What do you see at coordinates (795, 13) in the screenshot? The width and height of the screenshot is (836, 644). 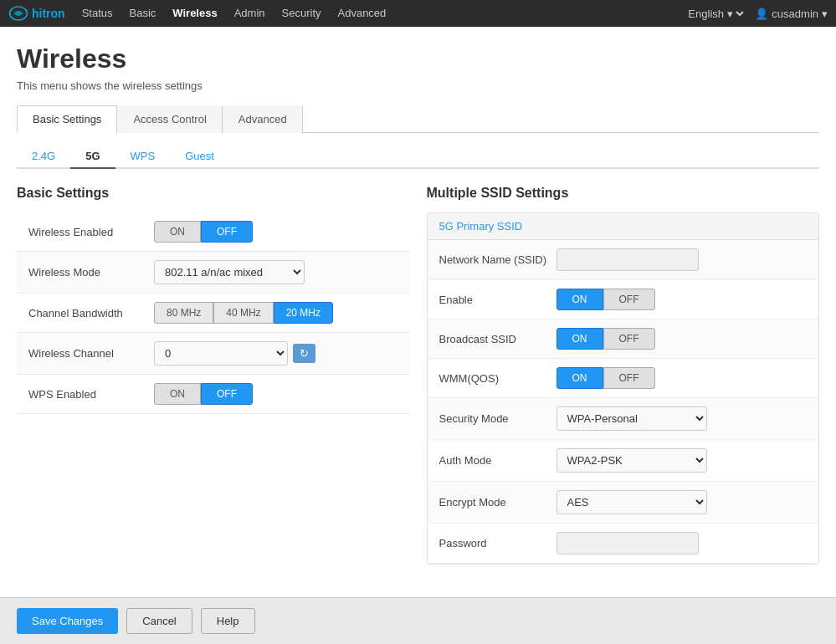 I see `username: cusadmin` at bounding box center [795, 13].